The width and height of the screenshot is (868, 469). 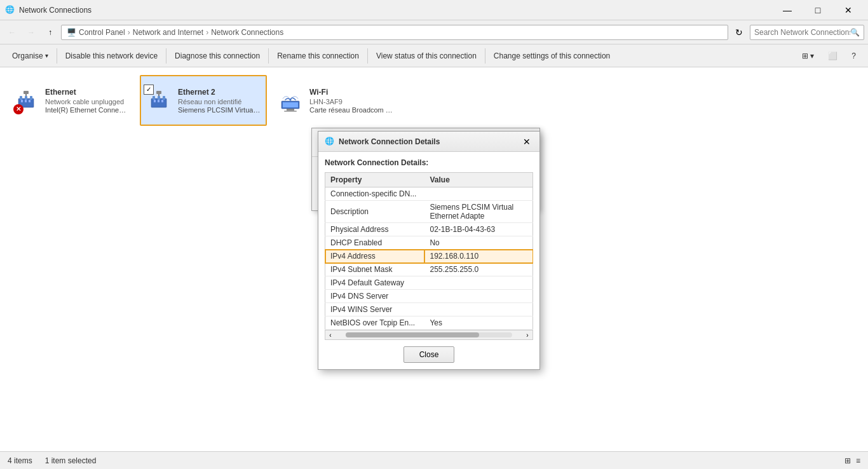 What do you see at coordinates (429, 335) in the screenshot?
I see `horizontal-scrollbar: ‹ ›` at bounding box center [429, 335].